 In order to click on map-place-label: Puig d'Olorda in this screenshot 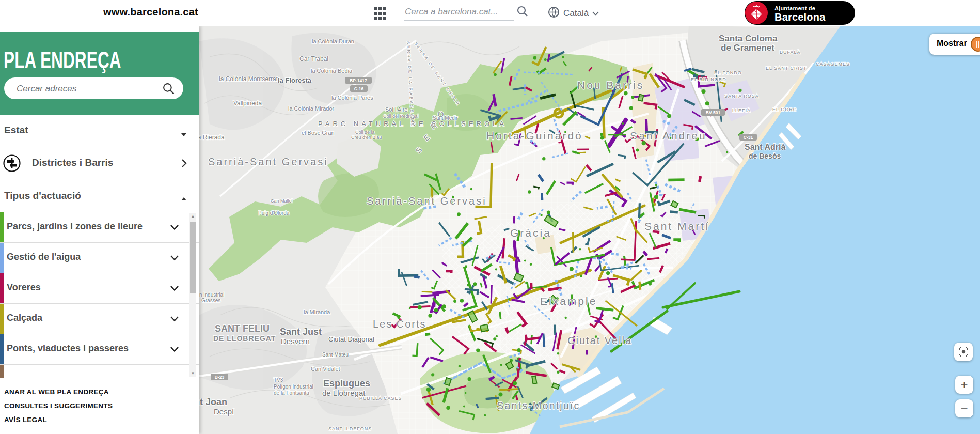, I will do `click(274, 213)`.